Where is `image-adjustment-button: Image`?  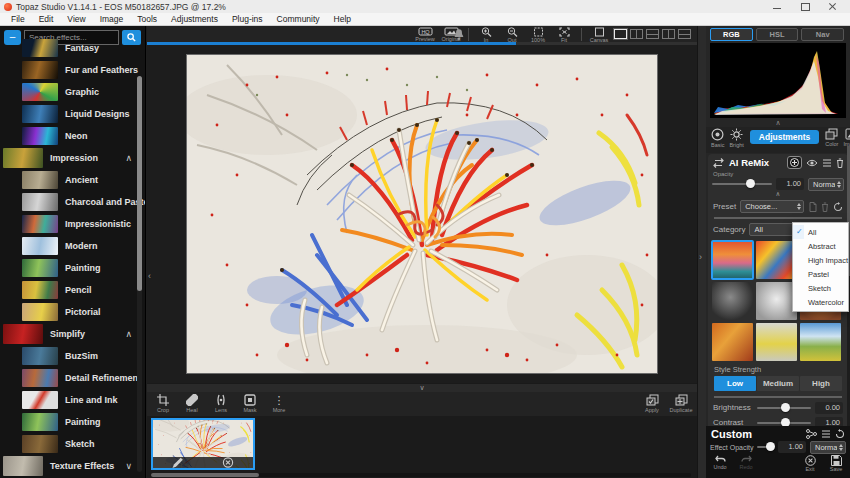 image-adjustment-button: Image is located at coordinates (846, 138).